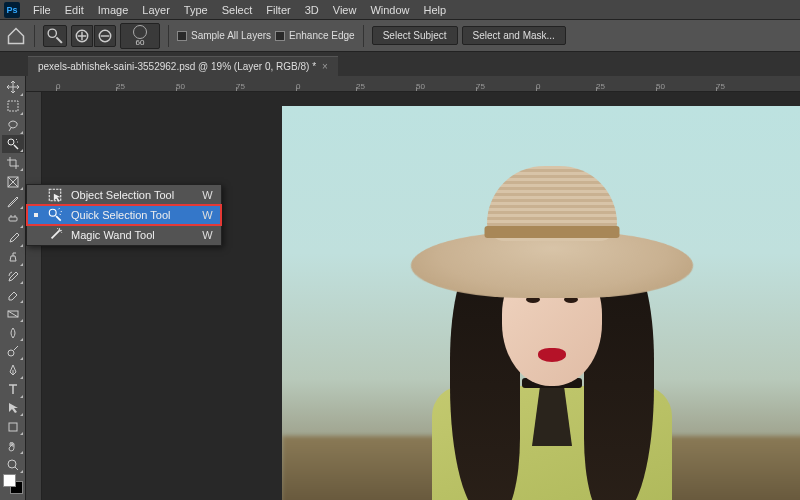 The height and width of the screenshot is (500, 800). Describe the element at coordinates (196, 10) in the screenshot. I see `menu-type: Type` at that location.